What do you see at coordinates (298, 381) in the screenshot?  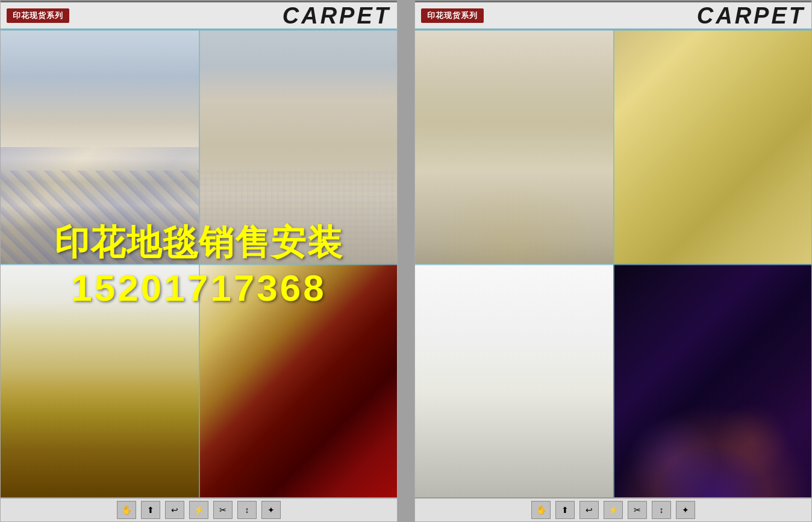 I see `banquet-red-bg` at bounding box center [298, 381].